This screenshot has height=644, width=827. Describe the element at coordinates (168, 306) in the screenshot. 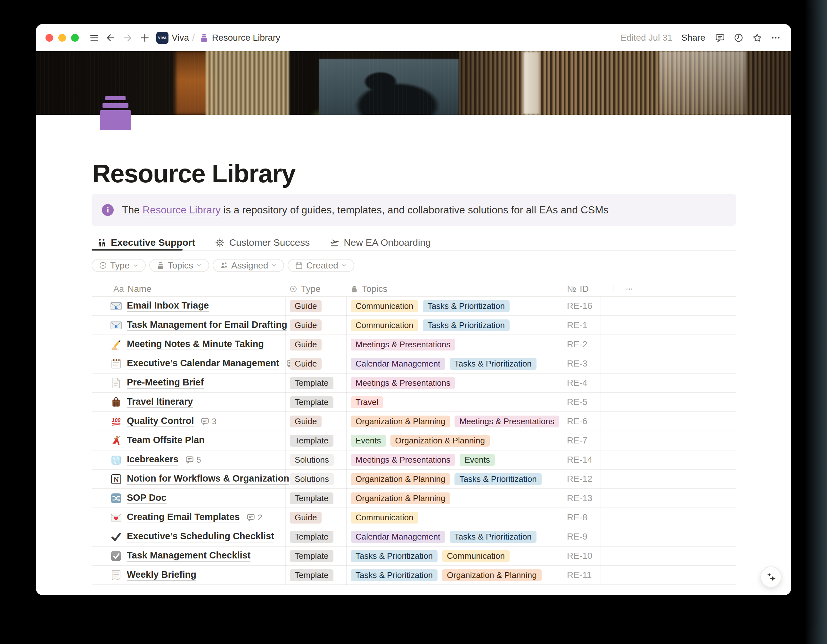

I see `page-link: Email Inbox Triage` at that location.